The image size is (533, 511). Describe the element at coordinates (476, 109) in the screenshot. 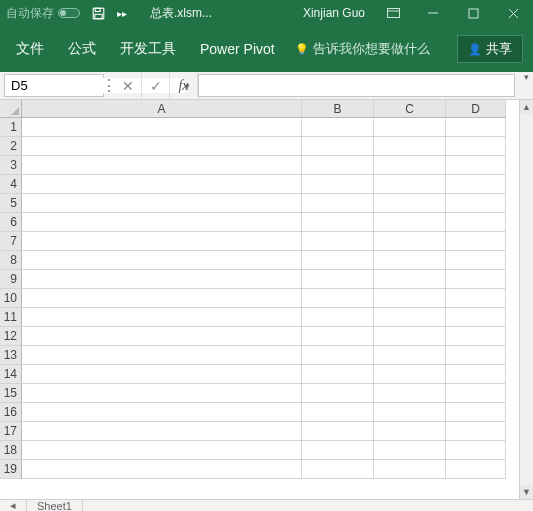

I see `column-header: D` at that location.